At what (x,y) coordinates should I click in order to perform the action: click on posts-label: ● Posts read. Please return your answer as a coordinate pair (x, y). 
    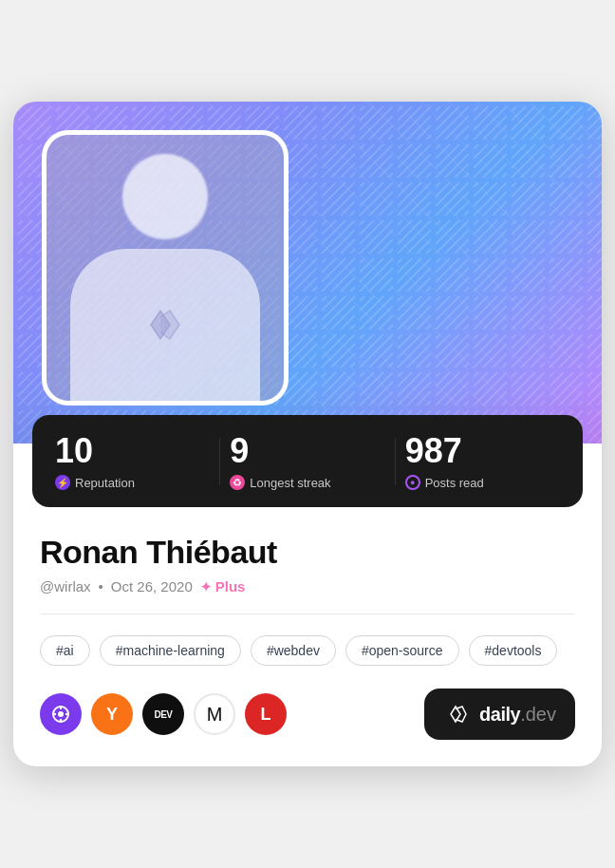
    Looking at the image, I should click on (444, 482).